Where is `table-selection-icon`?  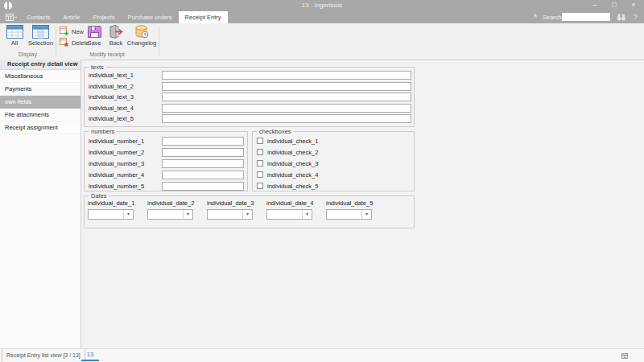
table-selection-icon is located at coordinates (40, 32).